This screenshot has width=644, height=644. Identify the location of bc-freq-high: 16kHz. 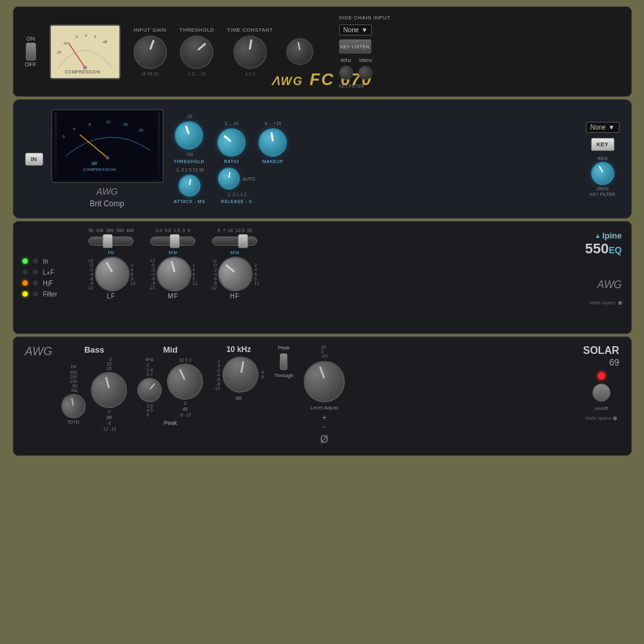
(603, 188).